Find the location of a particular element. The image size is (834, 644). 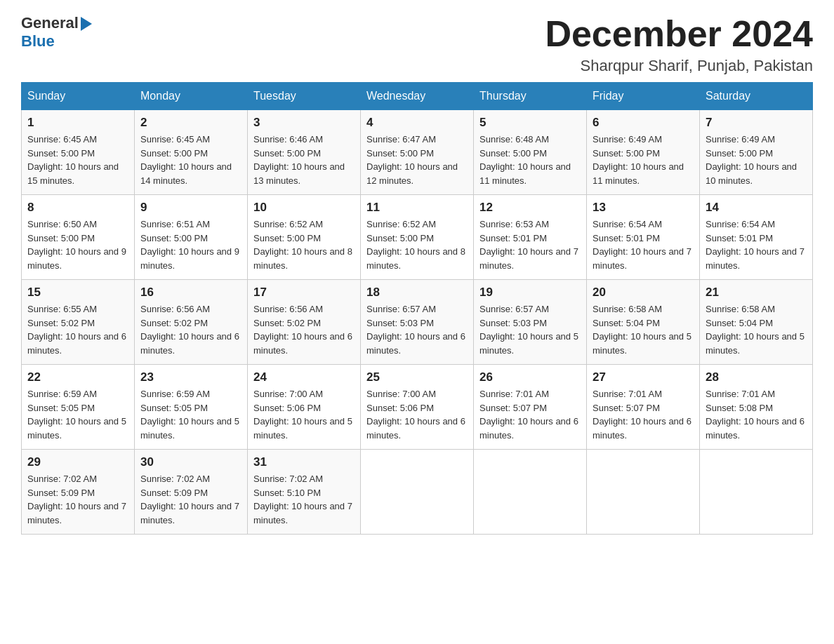

header-day-wednesday: Wednesday is located at coordinates (417, 97).